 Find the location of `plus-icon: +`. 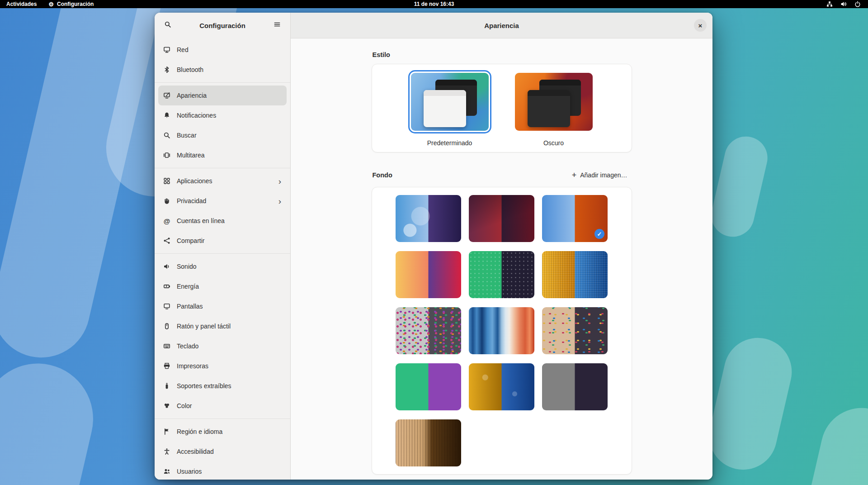

plus-icon: + is located at coordinates (574, 175).